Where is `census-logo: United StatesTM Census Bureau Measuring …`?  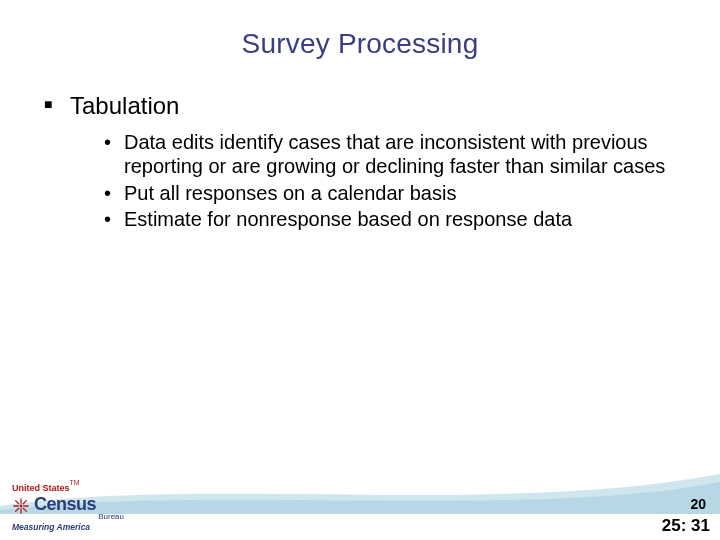 census-logo: United StatesTM Census Bureau Measuring … is located at coordinates (72, 504).